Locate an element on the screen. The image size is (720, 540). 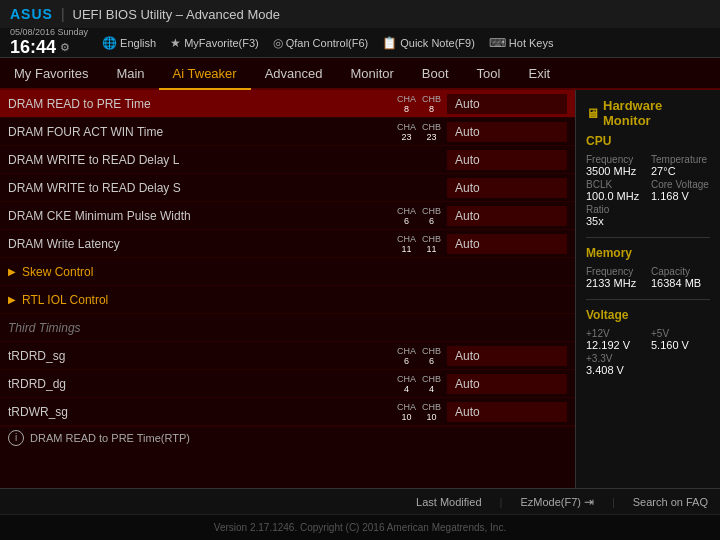
row-label: Skew Control is located at coordinates (294, 272).